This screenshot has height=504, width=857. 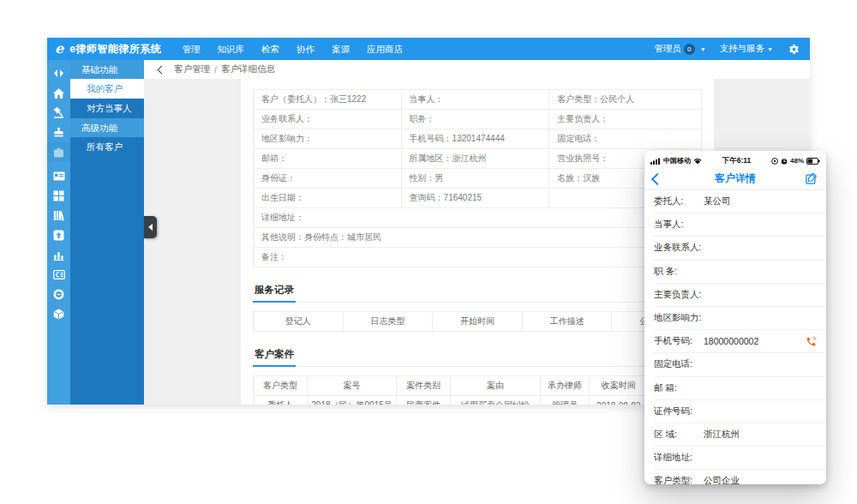 What do you see at coordinates (740, 365) in the screenshot?
I see `phone-row-landline: 固定电话:` at bounding box center [740, 365].